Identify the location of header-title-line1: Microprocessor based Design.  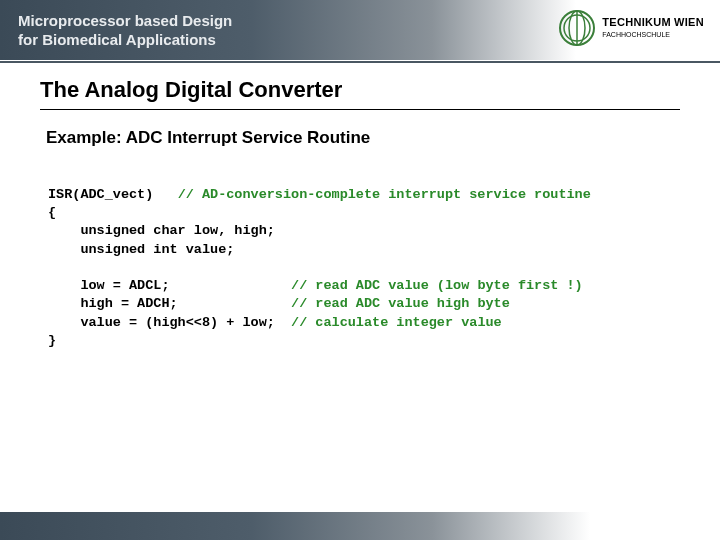
(125, 20).